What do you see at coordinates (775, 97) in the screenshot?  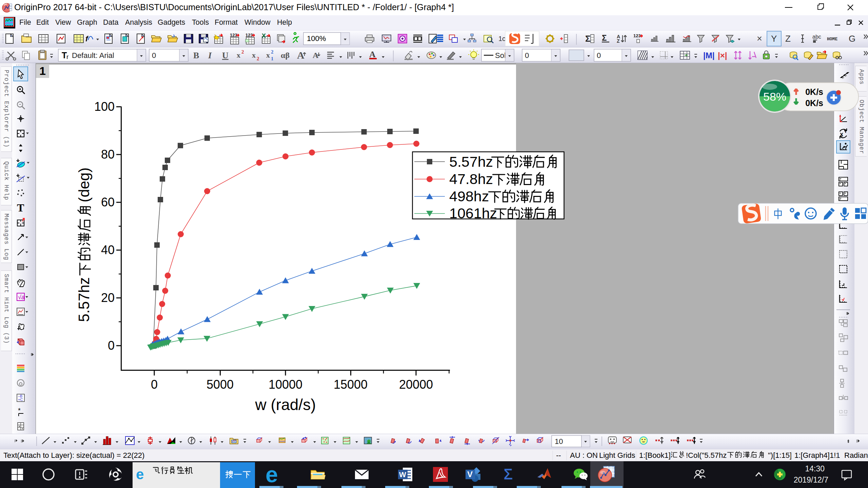 I see `svg-text: 58%` at bounding box center [775, 97].